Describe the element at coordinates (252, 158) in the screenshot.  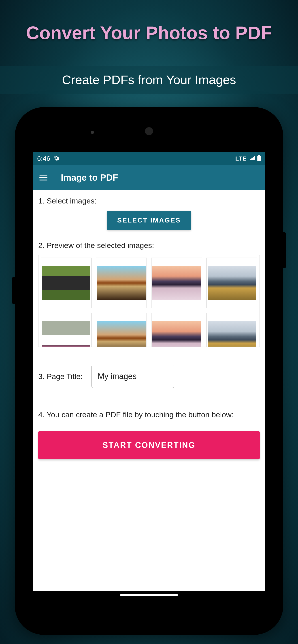
I see `signal-icon` at that location.